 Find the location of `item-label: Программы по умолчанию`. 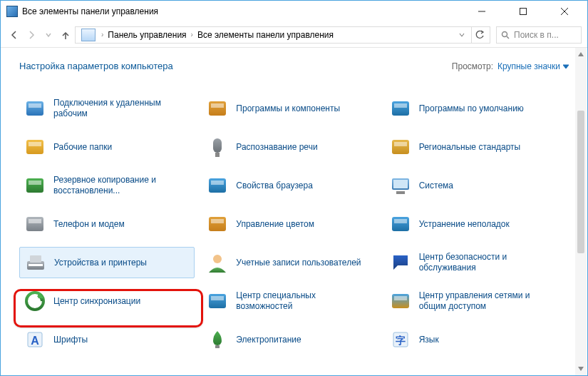

item-label: Программы по умолчанию is located at coordinates (472, 108).